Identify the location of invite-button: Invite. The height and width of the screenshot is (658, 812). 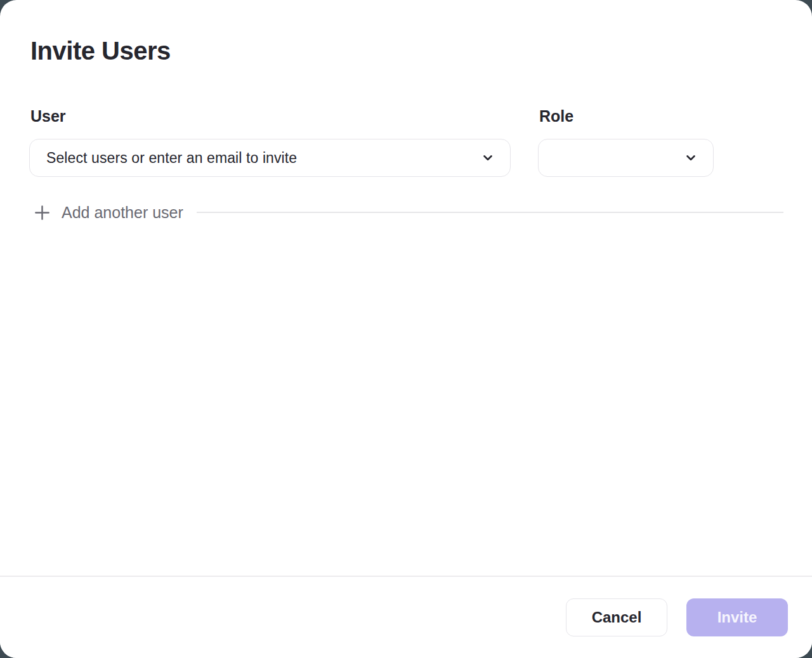
(737, 617).